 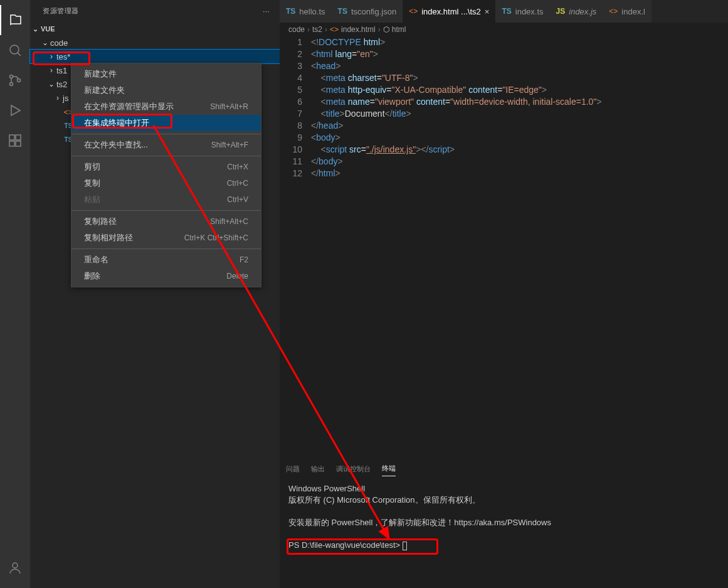 I want to click on explorer-icon, so click(x=15, y=20).